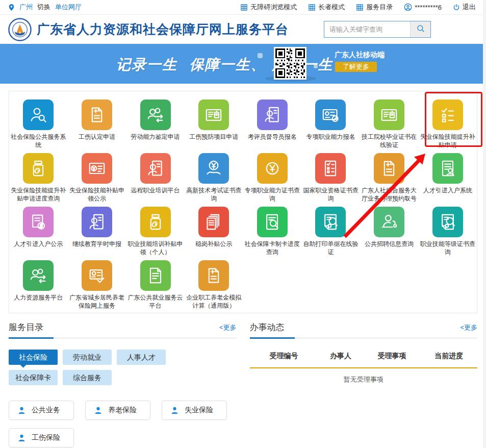 This screenshot has width=486, height=448. I want to click on service-item: 技工院校毕业证书在线验证, so click(390, 122).